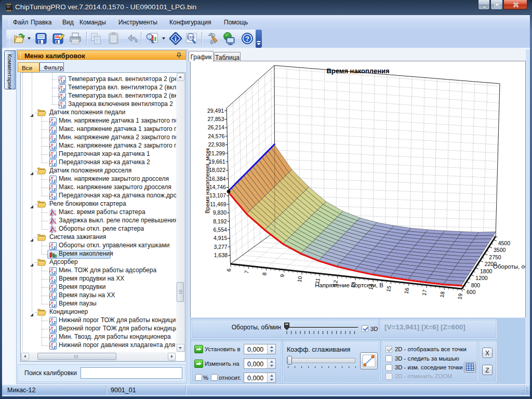 The height and width of the screenshot is (399, 532). What do you see at coordinates (217, 170) in the screenshot?
I see `svg-text: 18,022` at bounding box center [217, 170].